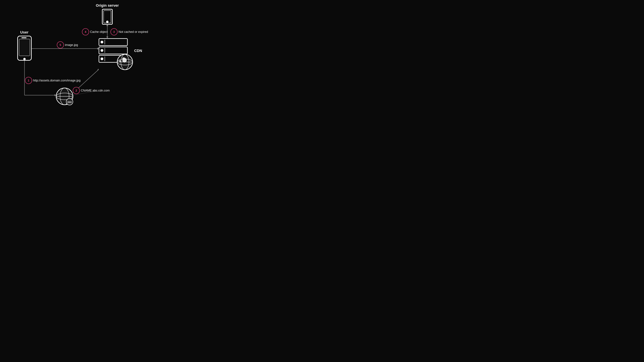 This screenshot has height=362, width=644. I want to click on step4-text: Cache object, so click(99, 32).